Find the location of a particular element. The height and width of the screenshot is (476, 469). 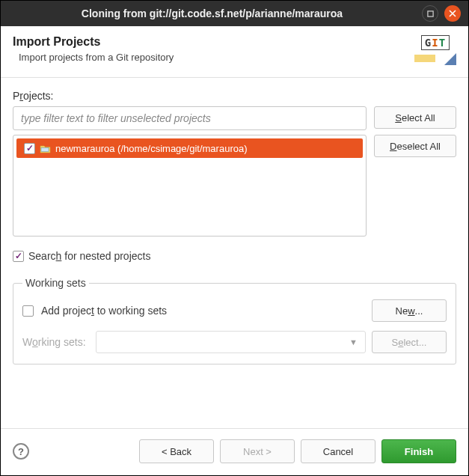

next-button: Next > is located at coordinates (257, 451).